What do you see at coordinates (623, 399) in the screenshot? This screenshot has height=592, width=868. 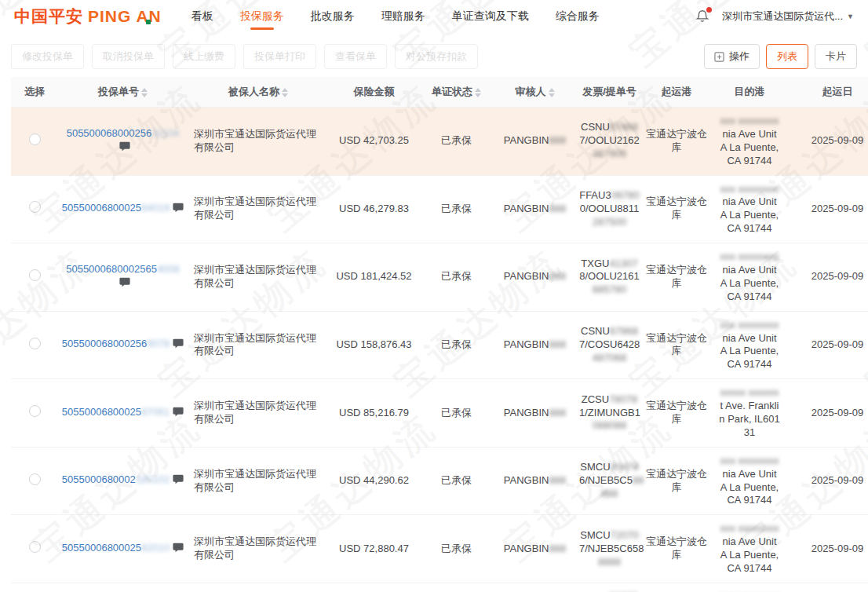 I see `redacted-text: 78078` at bounding box center [623, 399].